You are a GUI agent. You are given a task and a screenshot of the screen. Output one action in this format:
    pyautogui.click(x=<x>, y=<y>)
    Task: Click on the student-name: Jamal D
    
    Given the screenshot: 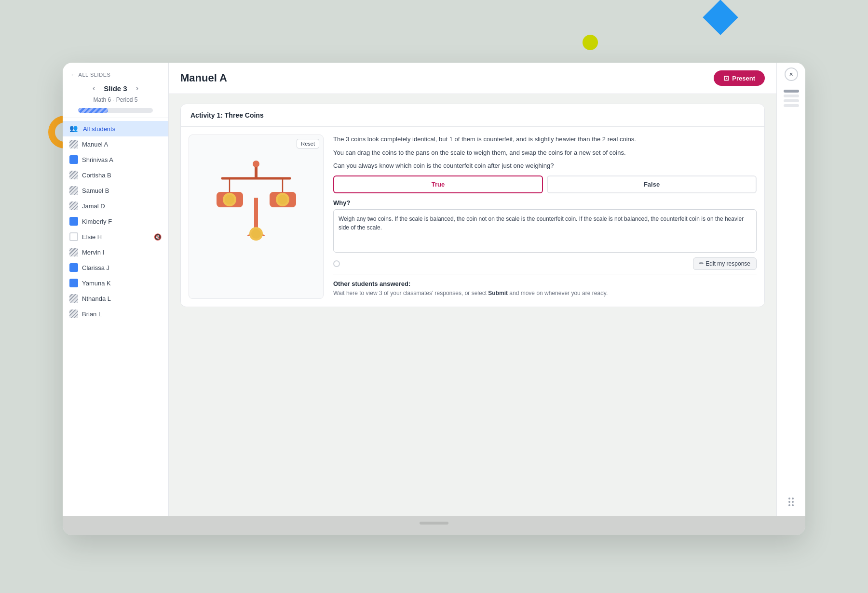 What is the action you would take?
    pyautogui.click(x=94, y=206)
    